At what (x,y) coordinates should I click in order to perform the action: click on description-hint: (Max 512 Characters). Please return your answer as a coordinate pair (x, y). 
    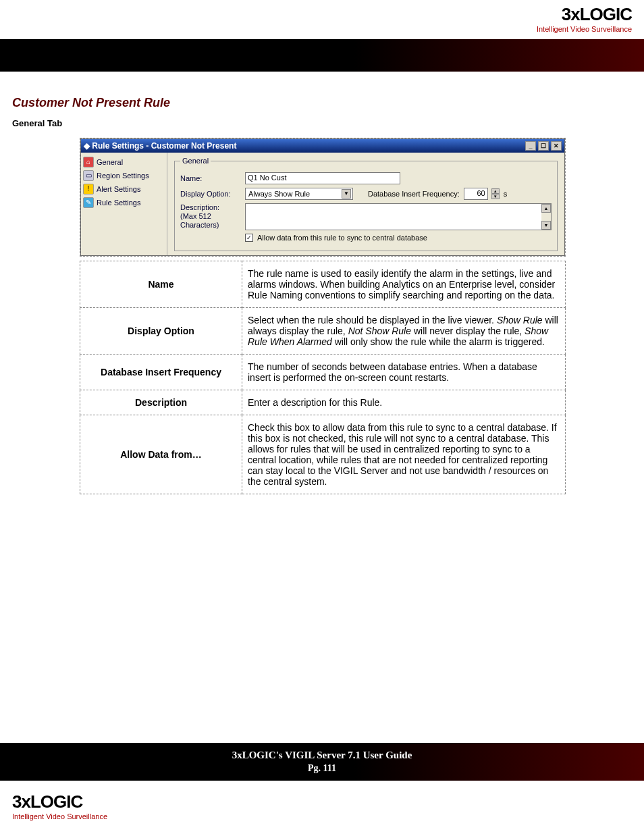
    Looking at the image, I should click on (200, 220).